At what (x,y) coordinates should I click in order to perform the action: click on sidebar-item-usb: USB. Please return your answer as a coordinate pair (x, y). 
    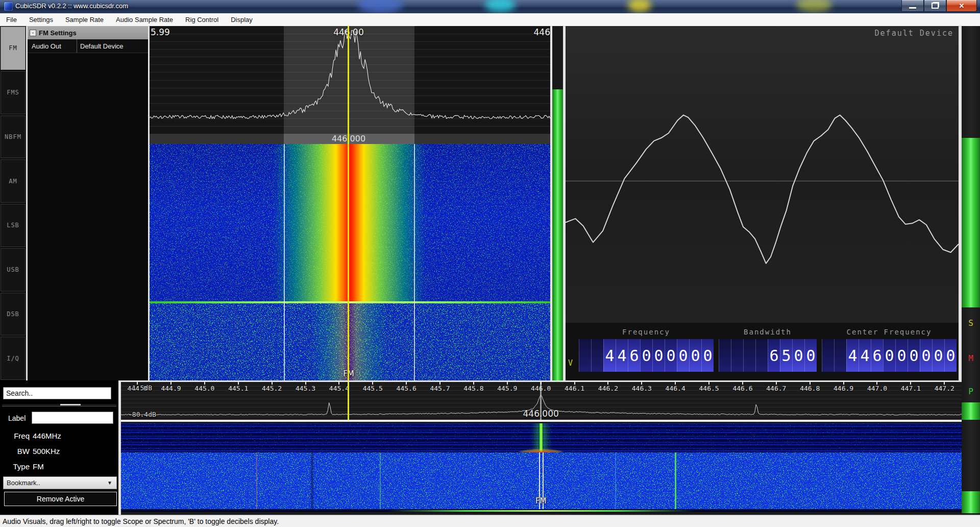
    Looking at the image, I should click on (13, 270).